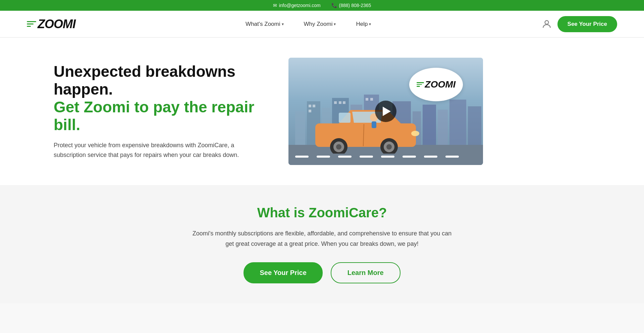 This screenshot has width=644, height=333. Describe the element at coordinates (334, 5) in the screenshot. I see `phone-icon: 📞` at that location.